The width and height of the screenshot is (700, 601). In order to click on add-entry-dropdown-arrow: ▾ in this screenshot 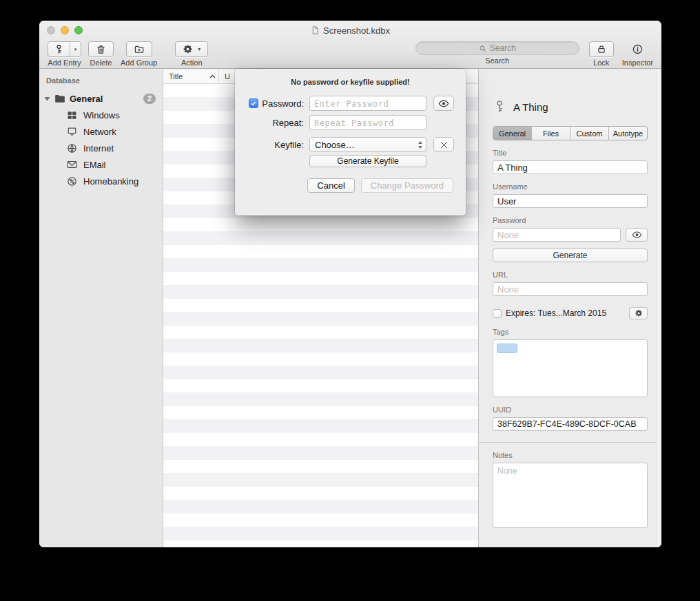, I will do `click(75, 50)`.